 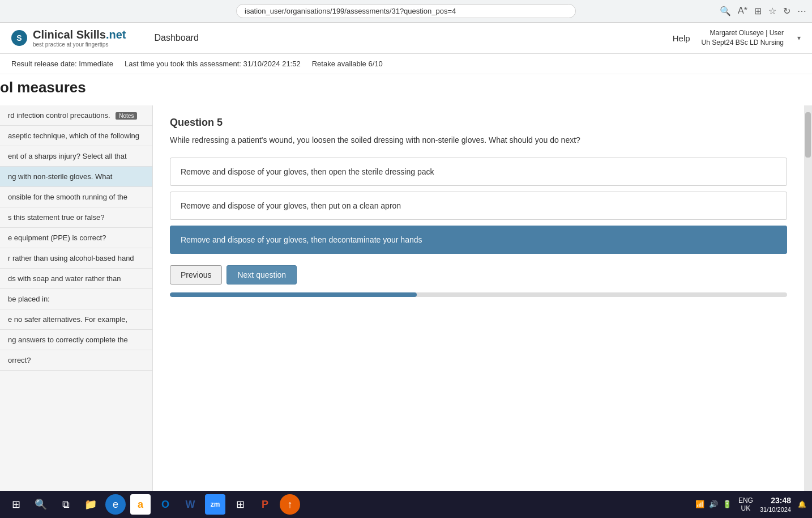 What do you see at coordinates (301, 240) in the screenshot?
I see `answer-option-c-text: Remove and dispose of your gloves, then …` at bounding box center [301, 240].